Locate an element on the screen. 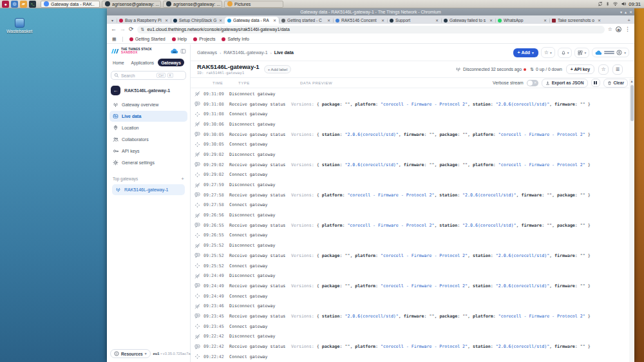  event-row: 09:30:06Disconnect gateway is located at coordinates (410, 124).